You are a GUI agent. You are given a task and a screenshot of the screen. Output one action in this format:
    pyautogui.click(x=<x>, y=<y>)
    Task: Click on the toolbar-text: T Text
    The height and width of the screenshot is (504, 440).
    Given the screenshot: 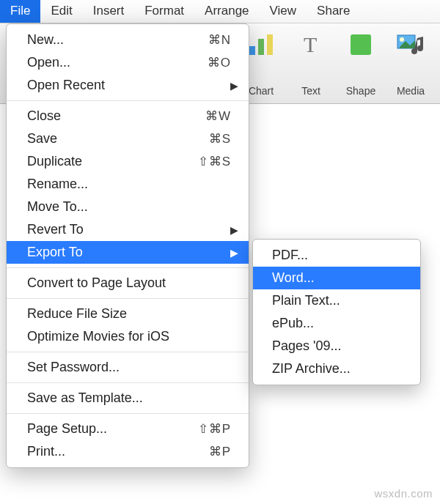 What is the action you would take?
    pyautogui.click(x=311, y=66)
    